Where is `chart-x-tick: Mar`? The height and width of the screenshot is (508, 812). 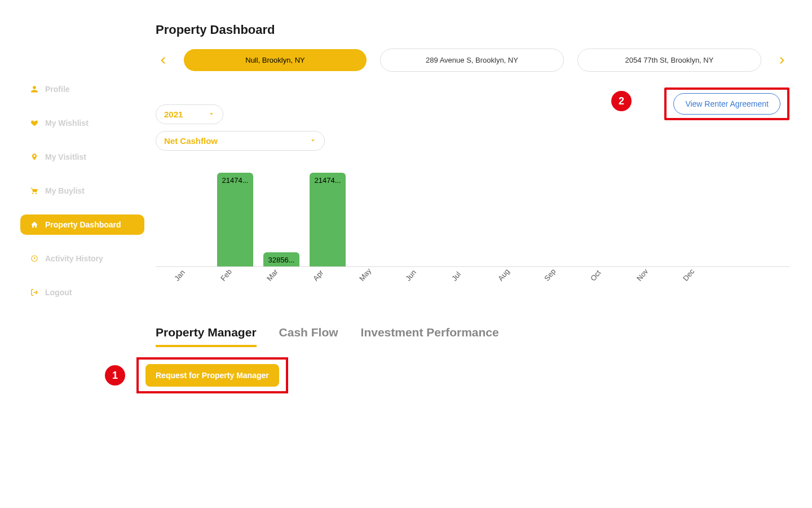 chart-x-tick: Mar is located at coordinates (281, 287).